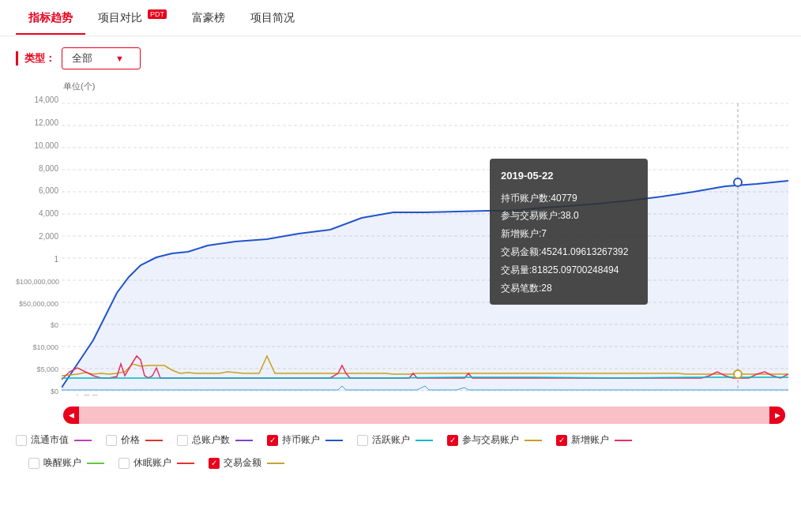  I want to click on legend-line-dormant-accounts, so click(186, 463).